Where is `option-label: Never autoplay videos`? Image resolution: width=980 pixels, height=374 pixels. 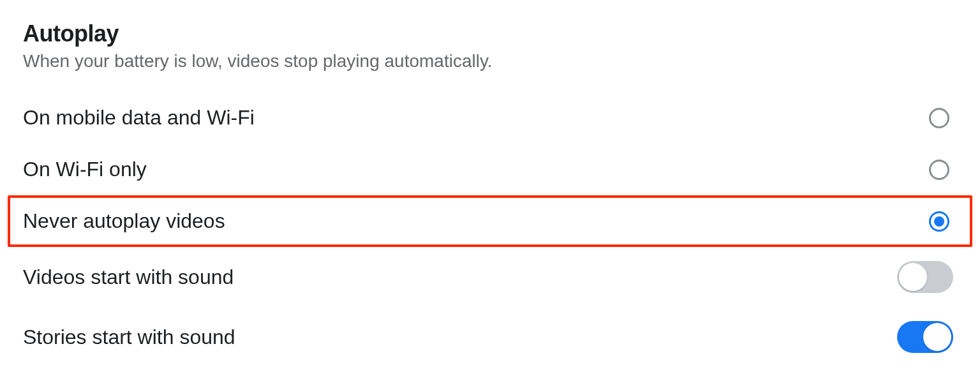 option-label: Never autoplay videos is located at coordinates (124, 221).